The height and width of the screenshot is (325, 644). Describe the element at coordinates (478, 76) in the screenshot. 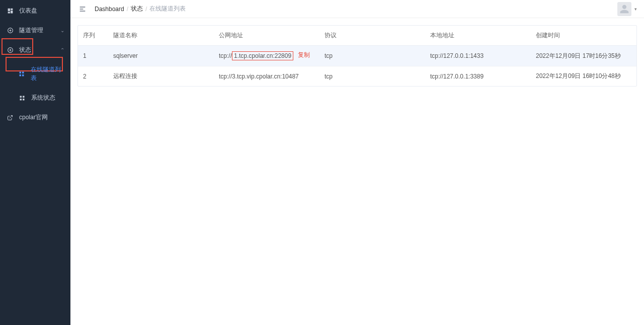

I see `cell-local: tcp://127.0.0.1:3389` at that location.